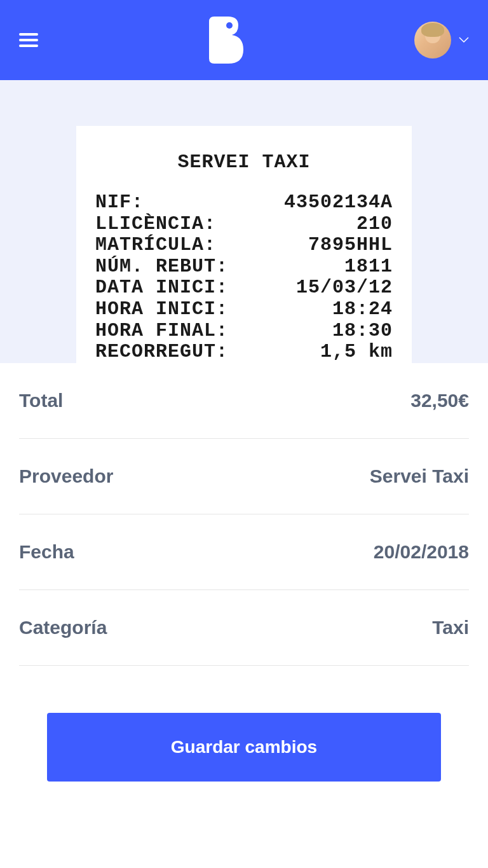 The image size is (488, 868). What do you see at coordinates (244, 162) in the screenshot?
I see `receipt-title: SERVEI TAXI` at bounding box center [244, 162].